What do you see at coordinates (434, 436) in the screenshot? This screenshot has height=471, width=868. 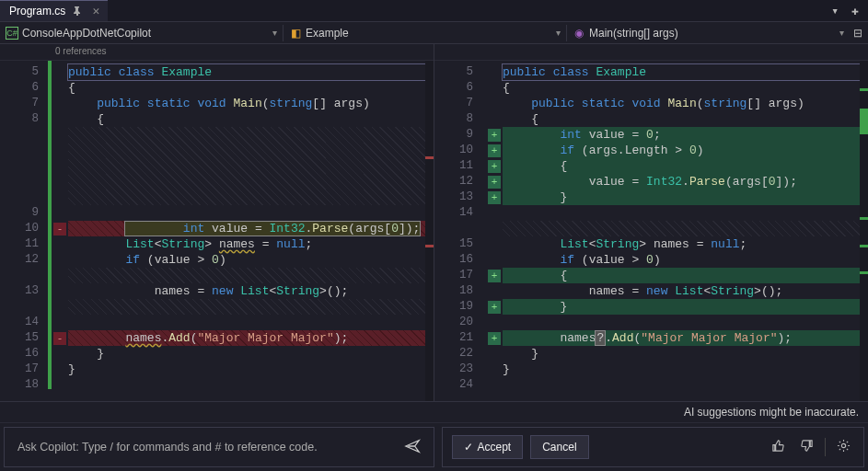 I see `copilot-panel: AI suggestions might be inaccurate. Ask …` at bounding box center [434, 436].